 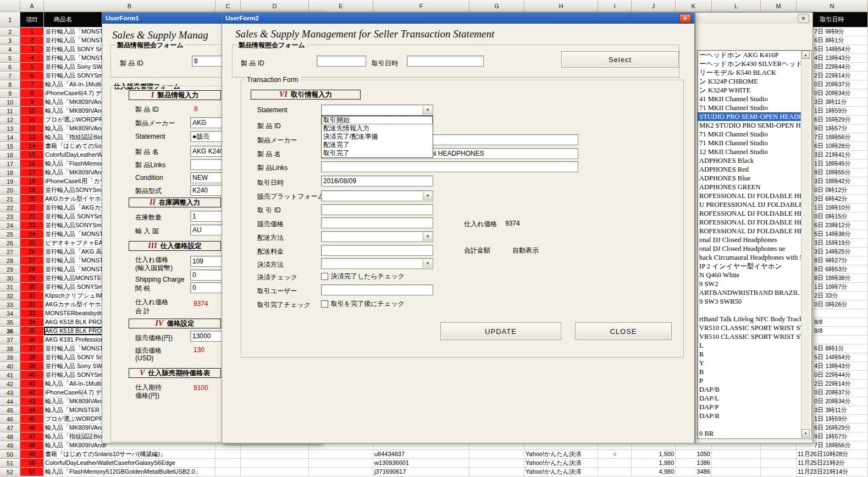 What do you see at coordinates (750, 266) in the screenshot?
I see `product-list-item: IP 2 インイヤー型イヤホン` at bounding box center [750, 266].